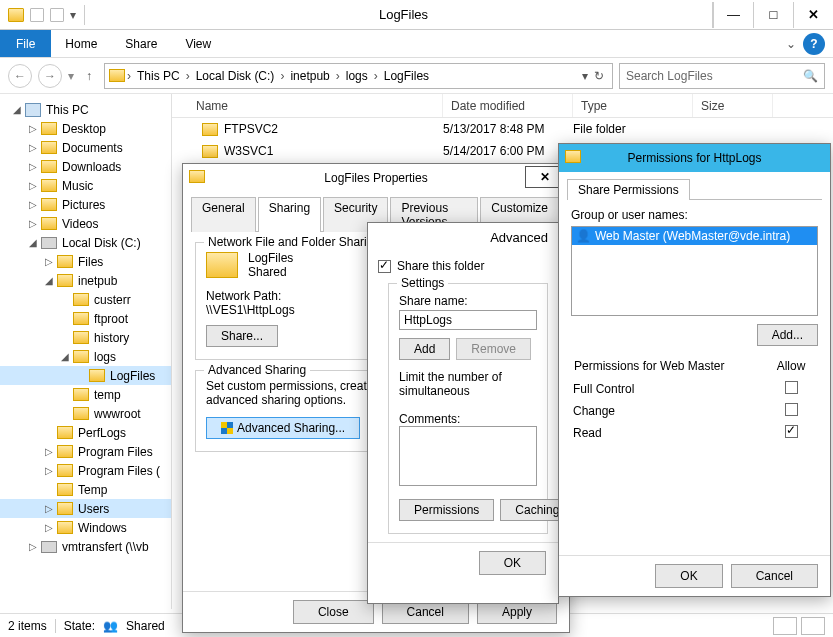 This screenshot has width=833, height=637. Describe the element at coordinates (791, 368) in the screenshot. I see `allow-header: Allow` at that location.